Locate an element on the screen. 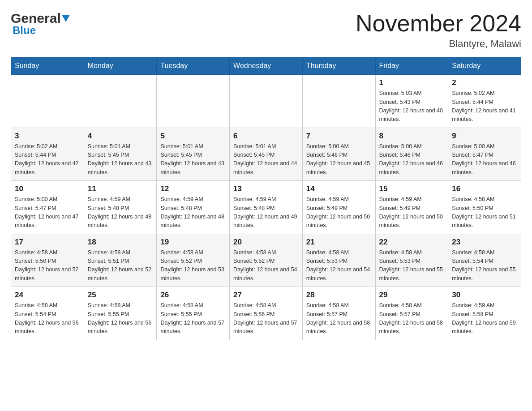 This screenshot has height=411, width=532. calendar-cell: 26Sunrise: 4:58 AMSunset: 5:55 PMDayligh… is located at coordinates (193, 313).